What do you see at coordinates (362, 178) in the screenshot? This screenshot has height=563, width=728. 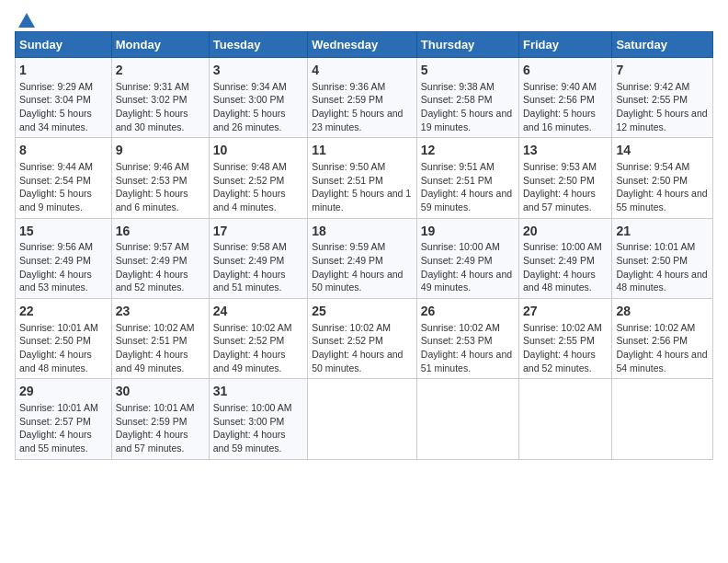 I see `calendar-cell: 11Sunrise: 9:50 AMSunset: 2:51 PMDayligh…` at bounding box center [362, 178].